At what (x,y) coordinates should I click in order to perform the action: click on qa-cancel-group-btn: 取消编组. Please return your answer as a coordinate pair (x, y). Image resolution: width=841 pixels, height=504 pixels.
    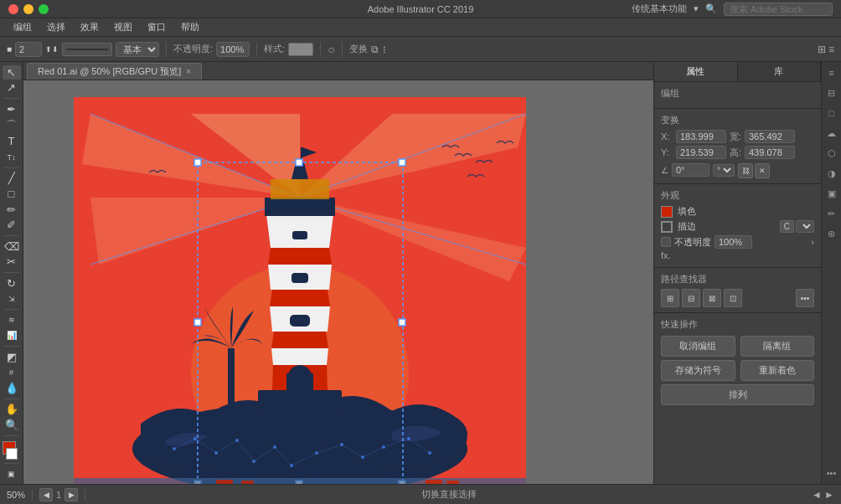
    Looking at the image, I should click on (699, 347).